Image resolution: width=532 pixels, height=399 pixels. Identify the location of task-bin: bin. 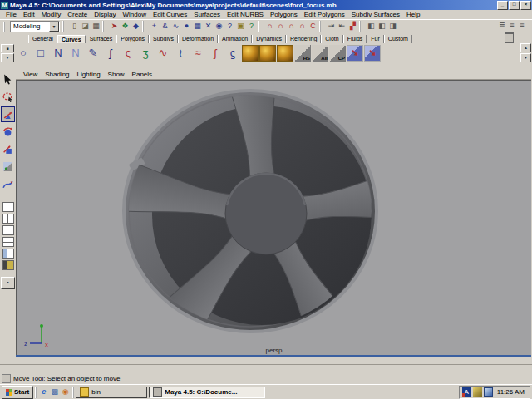
(111, 392).